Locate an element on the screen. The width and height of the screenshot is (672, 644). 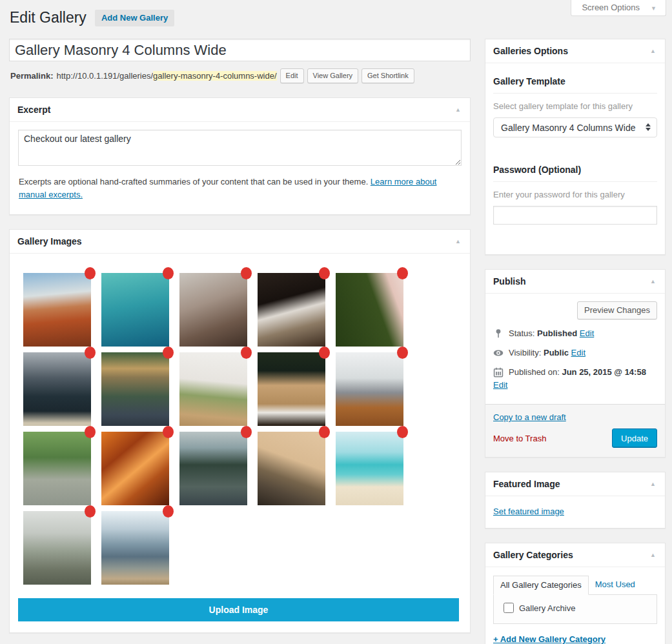
screen-options-tab: Screen Options ▼ is located at coordinates (618, 8).